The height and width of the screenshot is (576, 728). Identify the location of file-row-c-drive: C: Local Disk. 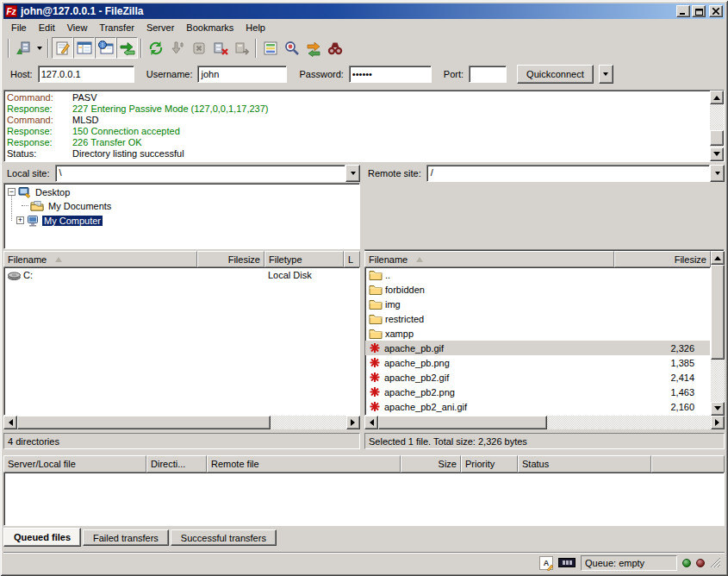
(182, 274).